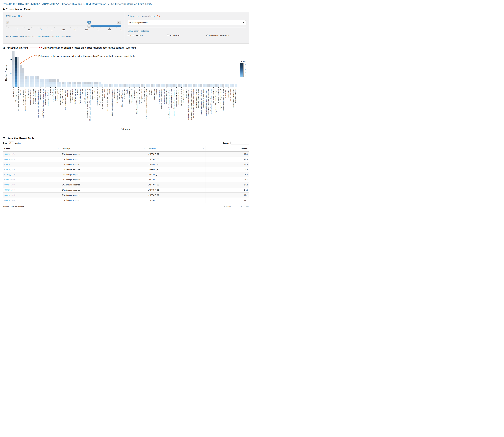 The height and width of the screenshot is (437, 504). What do you see at coordinates (176, 149) in the screenshot?
I see `column-header-database: Database▲▼` at bounding box center [176, 149].